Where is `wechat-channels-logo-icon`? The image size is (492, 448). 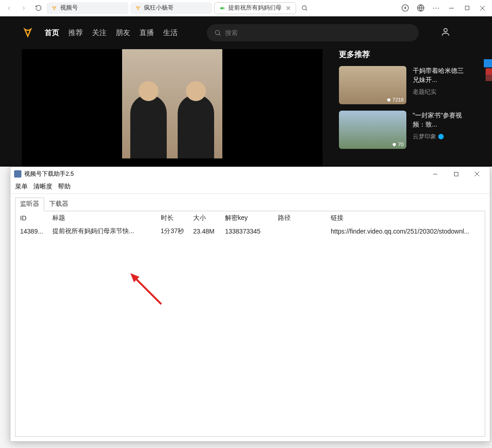 wechat-channels-logo-icon is located at coordinates (28, 33).